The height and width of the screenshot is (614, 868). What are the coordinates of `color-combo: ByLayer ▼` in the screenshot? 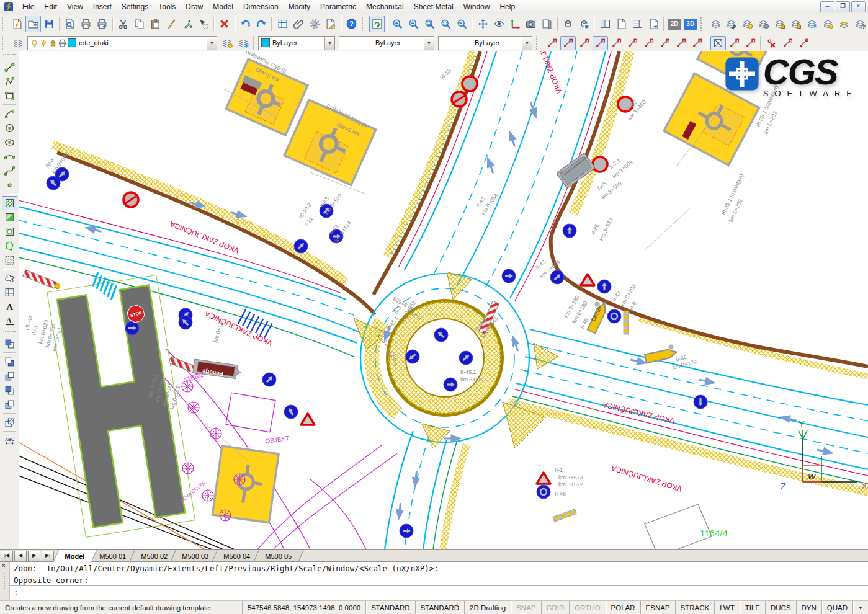 It's located at (297, 43).